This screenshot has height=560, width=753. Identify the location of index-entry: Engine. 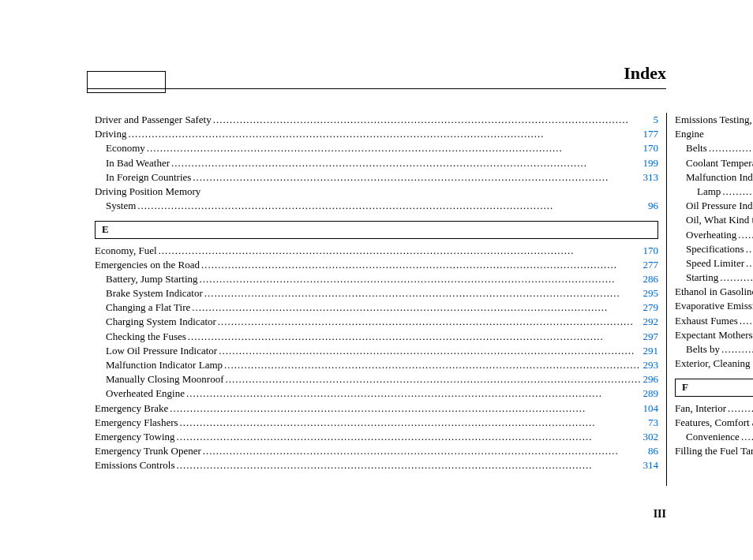
(714, 134).